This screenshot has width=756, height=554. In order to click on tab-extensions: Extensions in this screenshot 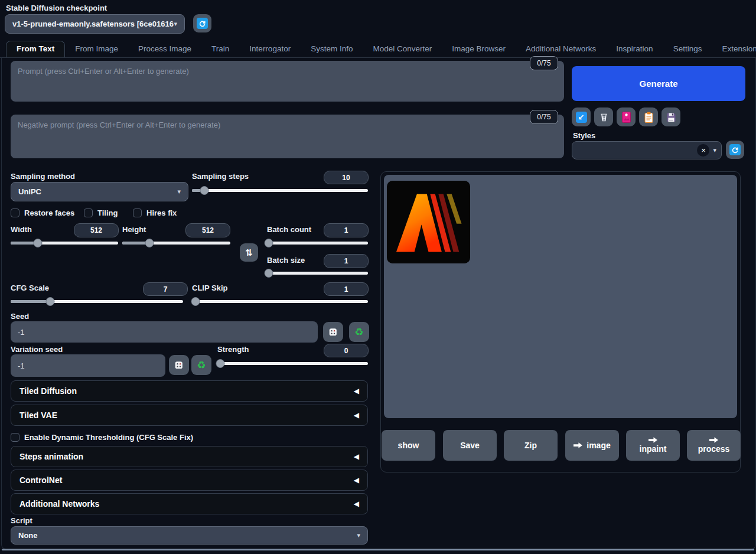, I will do `click(734, 50)`.